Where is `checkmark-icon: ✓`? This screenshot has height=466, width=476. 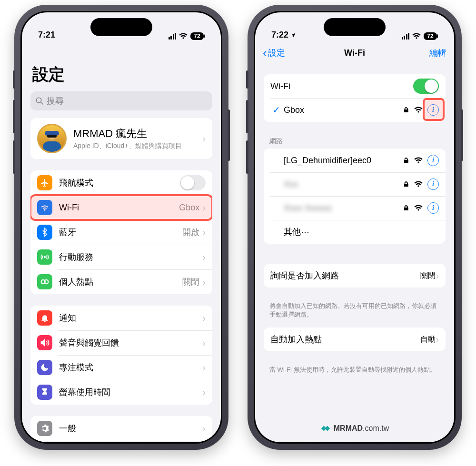 checkmark-icon: ✓ is located at coordinates (276, 110).